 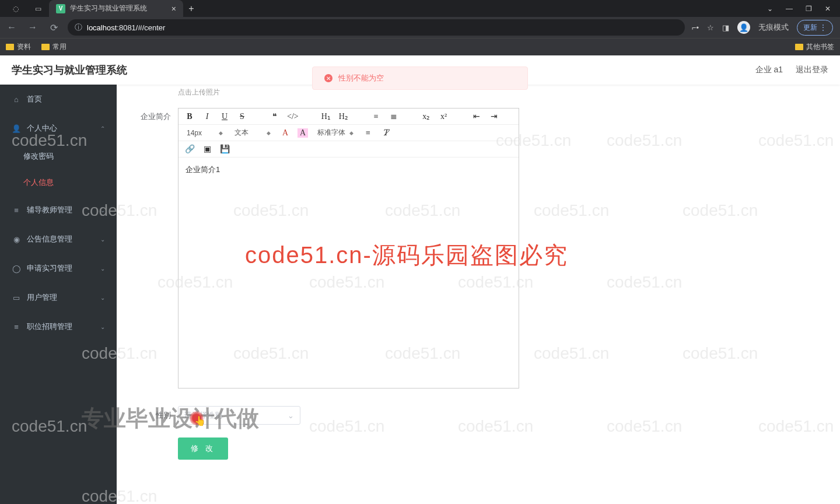 What do you see at coordinates (190, 117) in the screenshot?
I see `bold-button: B` at bounding box center [190, 117].